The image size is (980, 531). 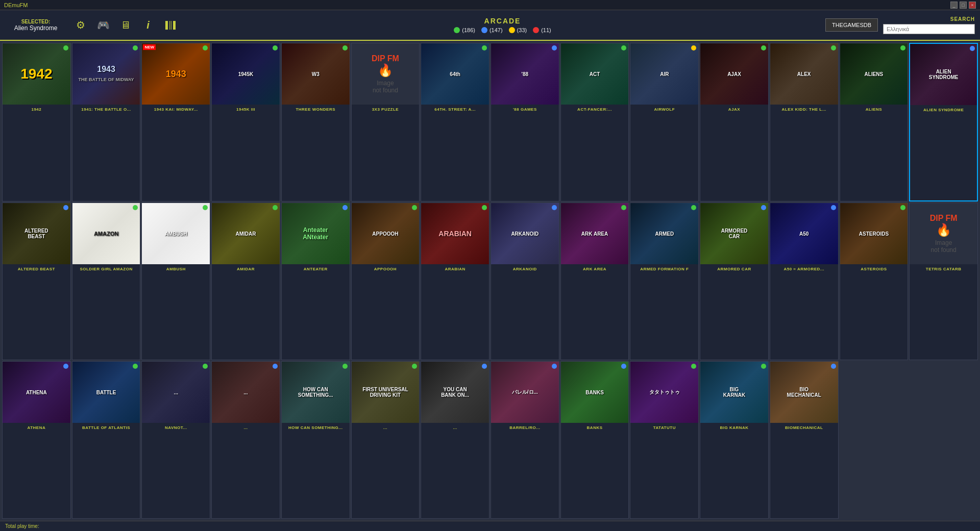 What do you see at coordinates (954, 5) in the screenshot?
I see `minimize-button: _` at bounding box center [954, 5].